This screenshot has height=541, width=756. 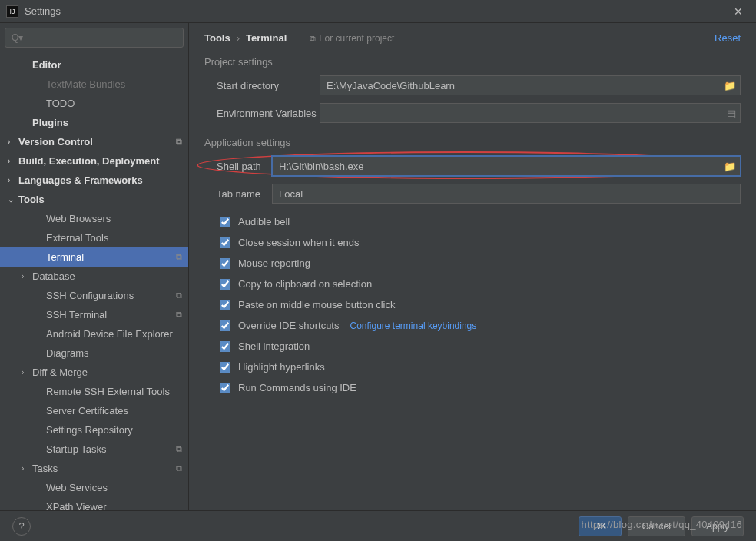 I want to click on chevron-icon: ⌄, so click(x=13, y=200).